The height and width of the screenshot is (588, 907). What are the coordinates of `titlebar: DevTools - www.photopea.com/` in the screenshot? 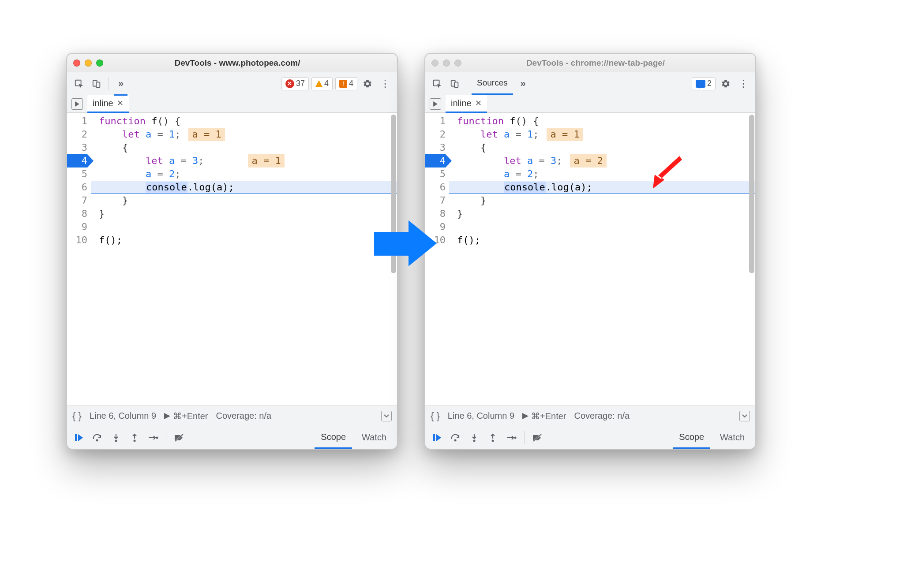 It's located at (232, 63).